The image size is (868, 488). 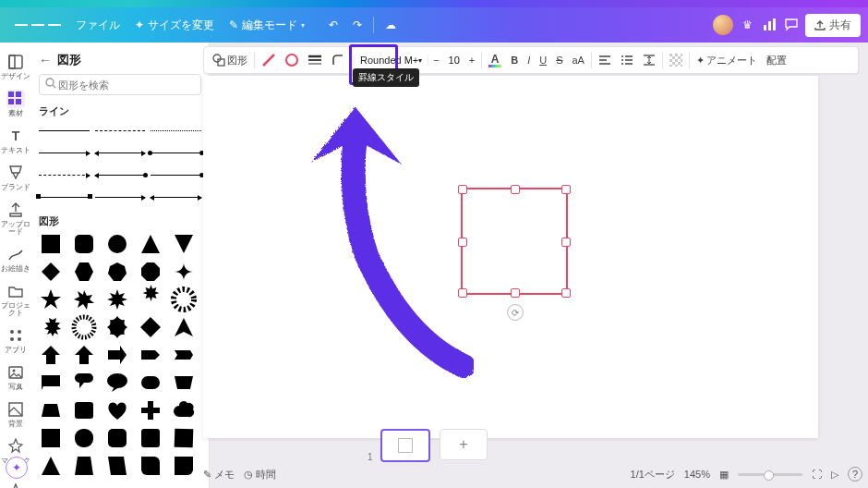 I want to click on page-indicator: 1/1ページ, so click(x=653, y=475).